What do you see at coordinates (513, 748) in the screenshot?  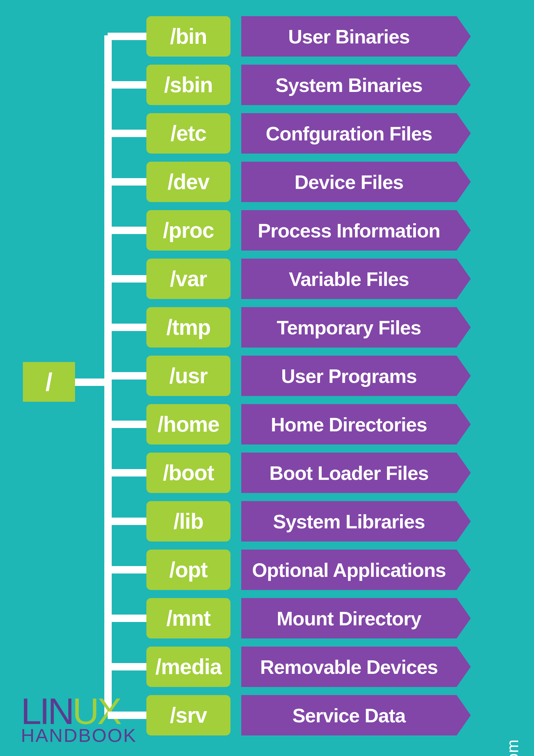 I see `source-url: linuxhandbook.com` at bounding box center [513, 748].